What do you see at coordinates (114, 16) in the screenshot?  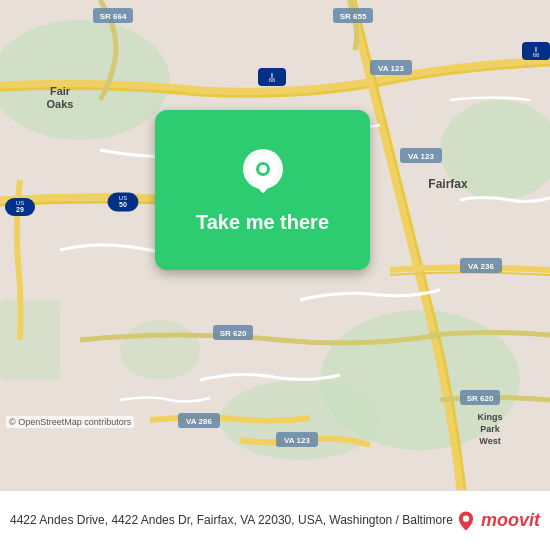 I see `svg-text: SR 664` at bounding box center [114, 16].